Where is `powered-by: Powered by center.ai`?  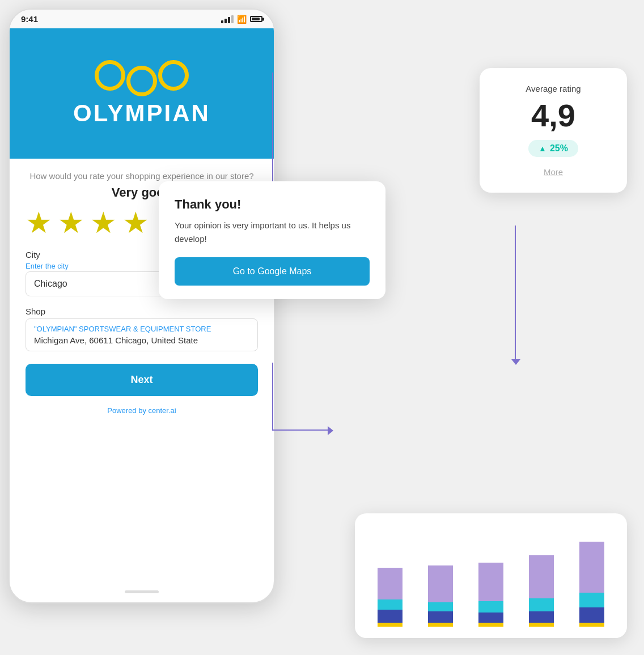 powered-by: Powered by center.ai is located at coordinates (142, 410).